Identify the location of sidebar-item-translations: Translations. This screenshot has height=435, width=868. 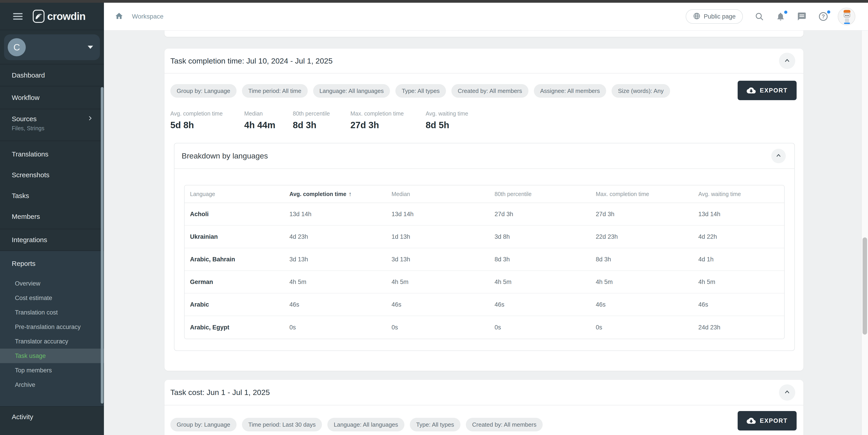
(52, 154).